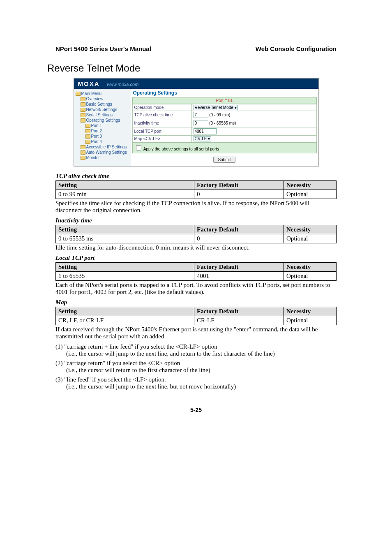  What do you see at coordinates (196, 363) in the screenshot?
I see `enum-item: (2) "carriage return" if you select the …` at bounding box center [196, 363].